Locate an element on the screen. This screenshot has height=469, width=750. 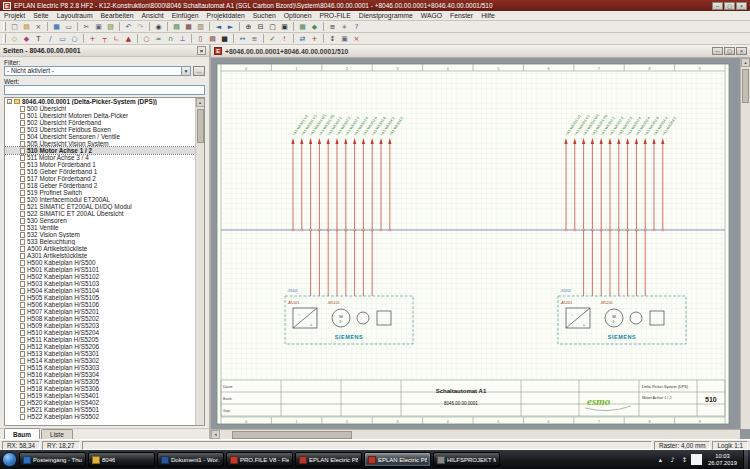
close-button: × is located at coordinates (742, 6).